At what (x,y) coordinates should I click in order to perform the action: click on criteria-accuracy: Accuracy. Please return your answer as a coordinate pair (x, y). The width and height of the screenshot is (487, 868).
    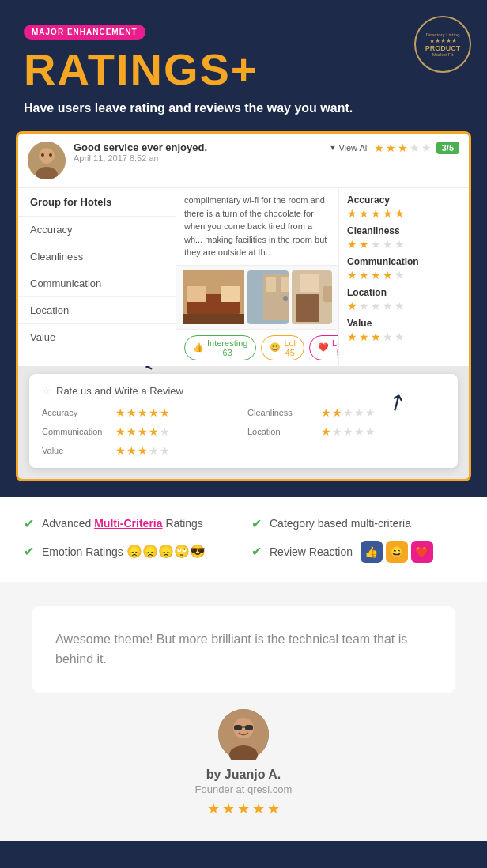
    Looking at the image, I should click on (96, 230).